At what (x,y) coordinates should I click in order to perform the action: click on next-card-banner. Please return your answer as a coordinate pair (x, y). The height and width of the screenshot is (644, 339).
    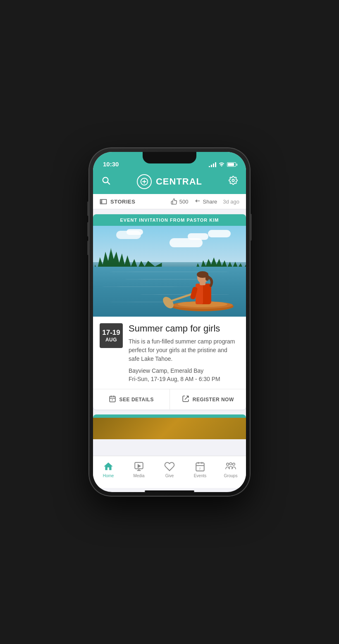
    Looking at the image, I should click on (170, 416).